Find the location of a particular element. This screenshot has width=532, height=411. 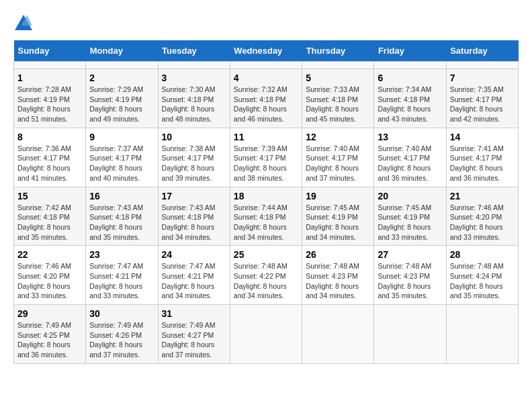

calendar-cell: 6Sunrise: 7:34 AM Sunset: 4:18 PM Daylig… is located at coordinates (410, 99).